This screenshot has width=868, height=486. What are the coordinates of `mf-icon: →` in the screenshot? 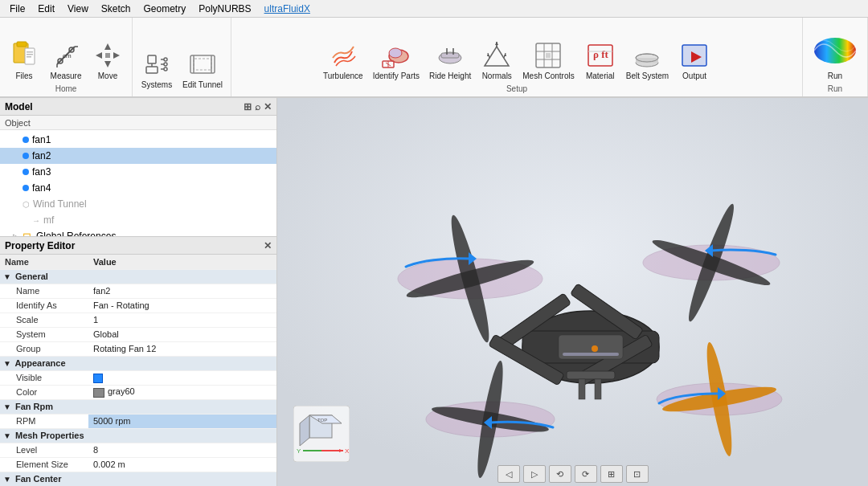 It's located at (36, 220).